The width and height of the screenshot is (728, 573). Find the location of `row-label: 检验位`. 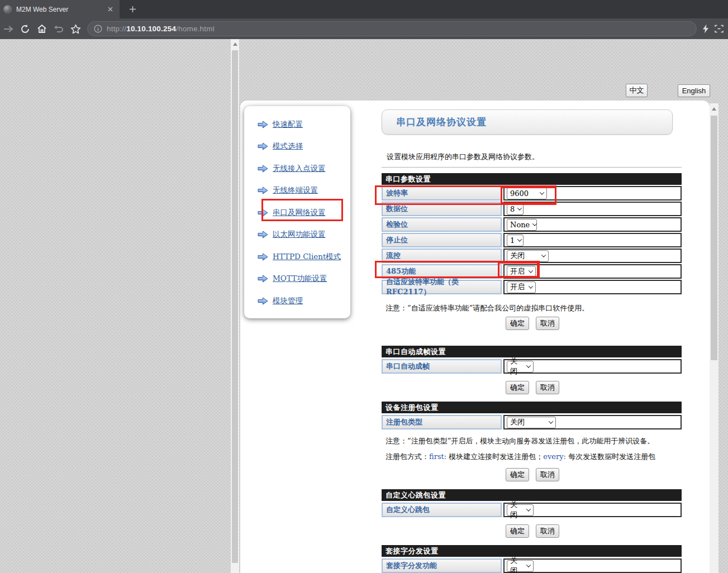

row-label: 检验位 is located at coordinates (441, 225).